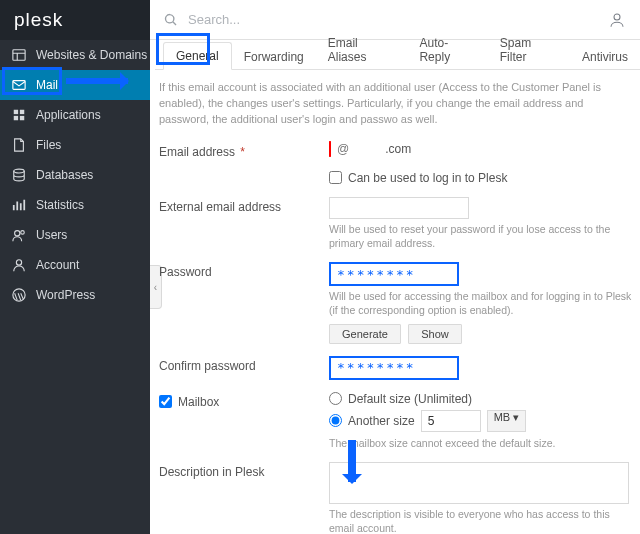  What do you see at coordinates (171, 20) in the screenshot?
I see `search-icon` at bounding box center [171, 20].